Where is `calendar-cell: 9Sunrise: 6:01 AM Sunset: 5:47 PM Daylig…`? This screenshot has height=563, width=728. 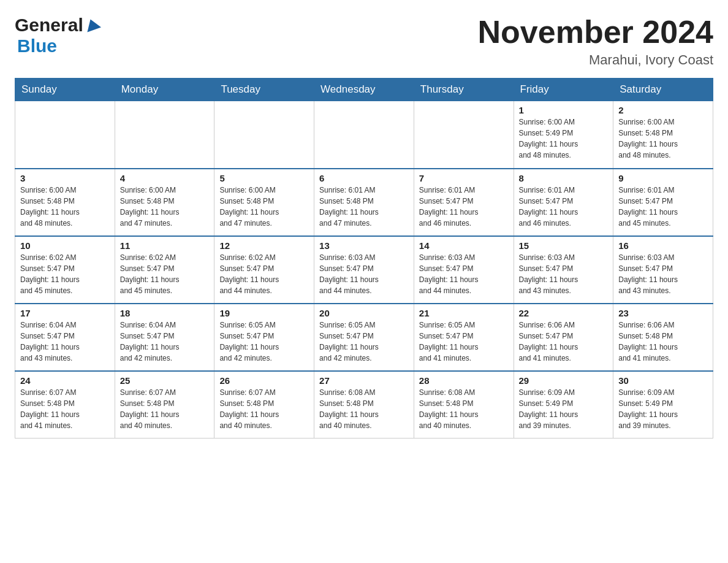 calendar-cell: 9Sunrise: 6:01 AM Sunset: 5:47 PM Daylig… is located at coordinates (663, 202).